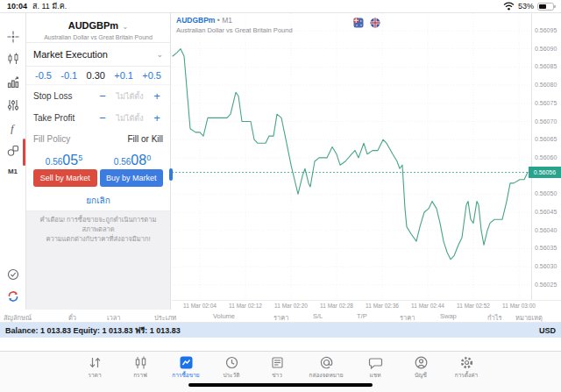 Image resolution: width=561 pixels, height=392 pixels. What do you see at coordinates (280, 316) in the screenshot?
I see `positions-table-header: สัญลักษณ์ตั๋วเวลาประเภทVolumeราคาS/LT/Pร…` at bounding box center [280, 316].